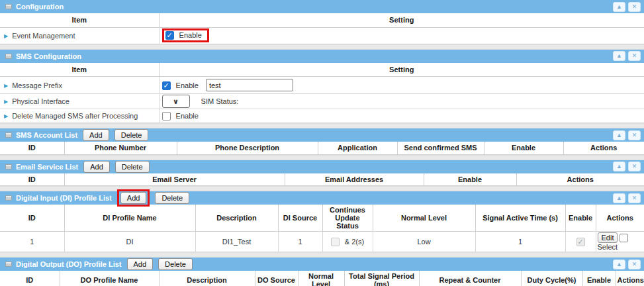 This screenshot has width=644, height=286. I want to click on sms-account-delete-button: Delete, so click(132, 135).